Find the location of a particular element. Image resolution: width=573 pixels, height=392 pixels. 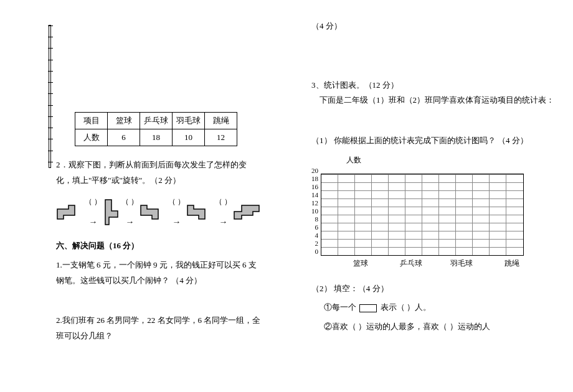

top-marks: （4 分） is located at coordinates (433, 26).